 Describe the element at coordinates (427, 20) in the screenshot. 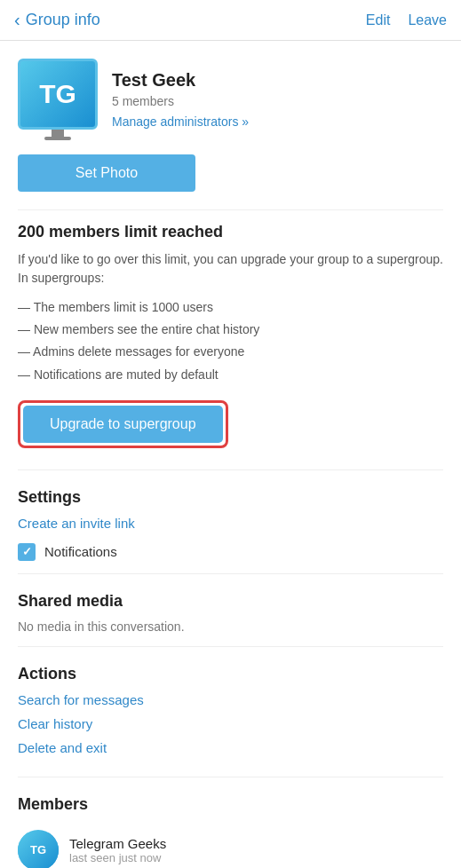

I see `leave-button: Leave` at that location.